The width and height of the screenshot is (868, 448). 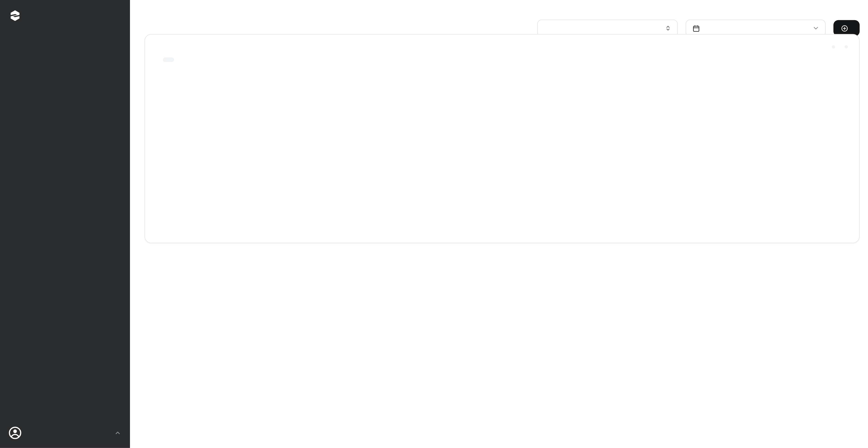 I want to click on brand, so click(x=65, y=13).